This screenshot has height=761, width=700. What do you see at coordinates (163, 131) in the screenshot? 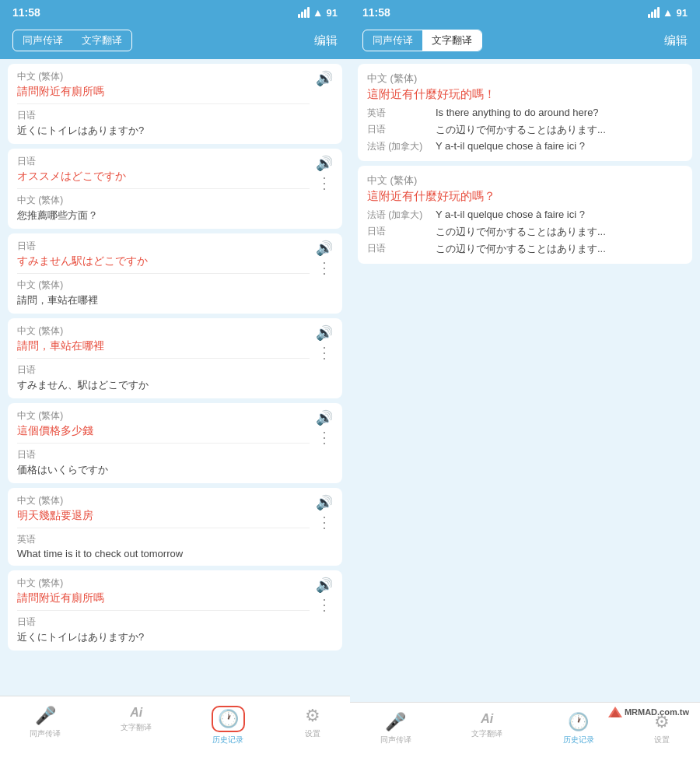
I see `target-text-1: 近くにトイレはありますか?` at bounding box center [163, 131].